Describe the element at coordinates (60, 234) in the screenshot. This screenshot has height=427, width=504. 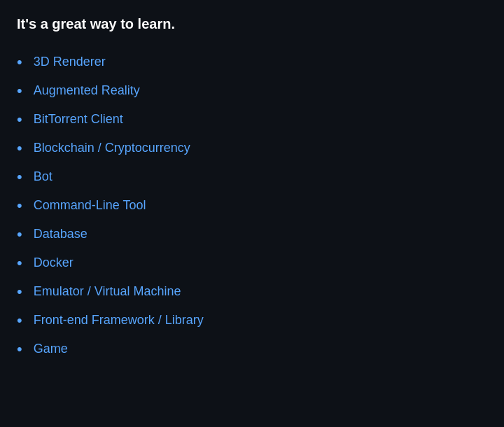
I see `category-link: Database` at that location.